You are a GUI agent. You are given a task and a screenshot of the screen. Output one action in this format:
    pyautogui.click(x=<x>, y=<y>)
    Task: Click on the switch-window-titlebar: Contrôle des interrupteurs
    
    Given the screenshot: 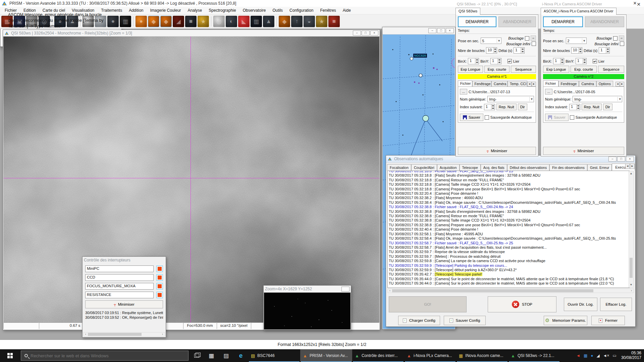 What is the action you would take?
    pyautogui.click(x=124, y=260)
    